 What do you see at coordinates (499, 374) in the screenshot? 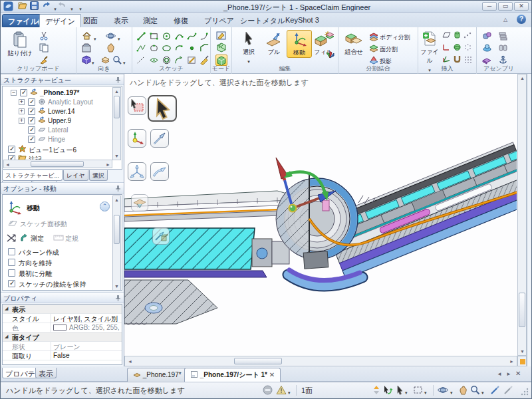
I see `doc-tab-prev-icon: ◄` at bounding box center [499, 374].